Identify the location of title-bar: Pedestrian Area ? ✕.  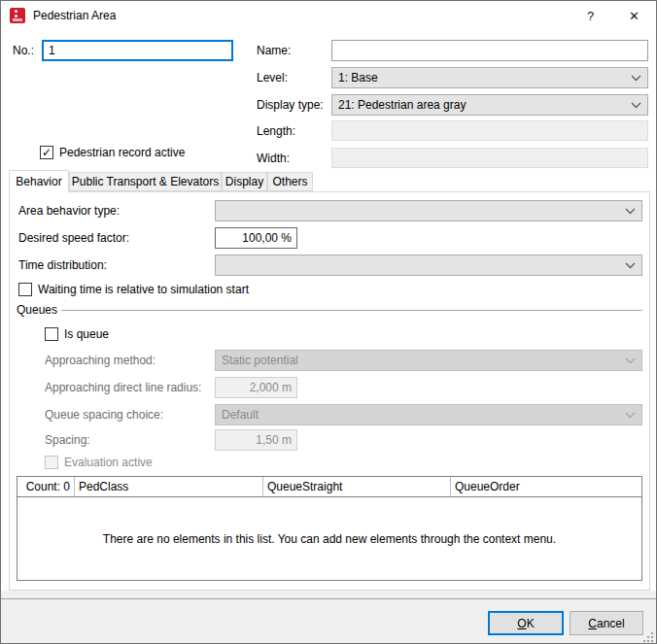
(328, 16).